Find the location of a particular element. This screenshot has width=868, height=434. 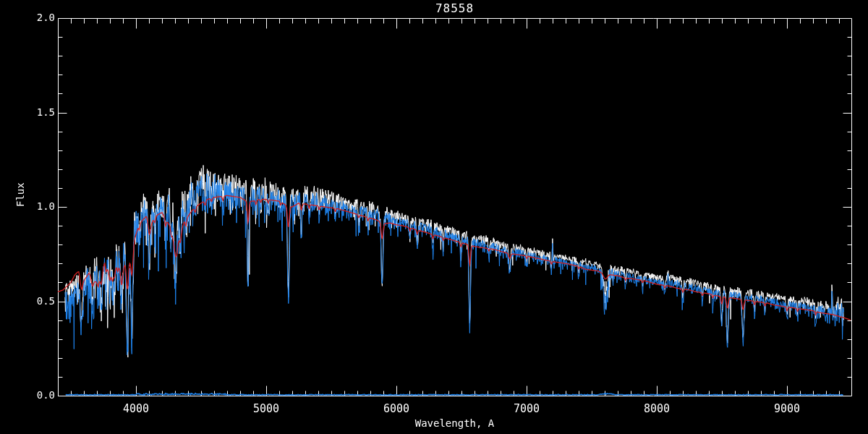

y-tick-label: 0.0 is located at coordinates (41, 395).